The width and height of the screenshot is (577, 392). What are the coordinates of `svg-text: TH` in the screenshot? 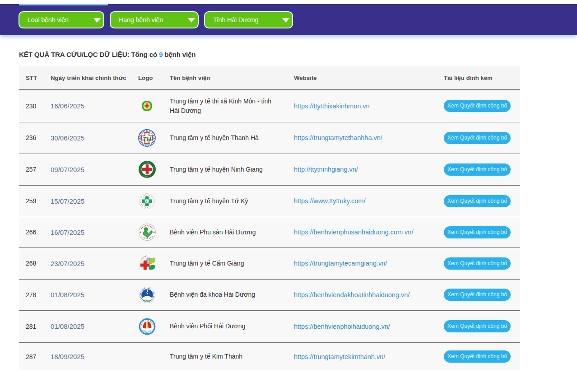 It's located at (147, 139).